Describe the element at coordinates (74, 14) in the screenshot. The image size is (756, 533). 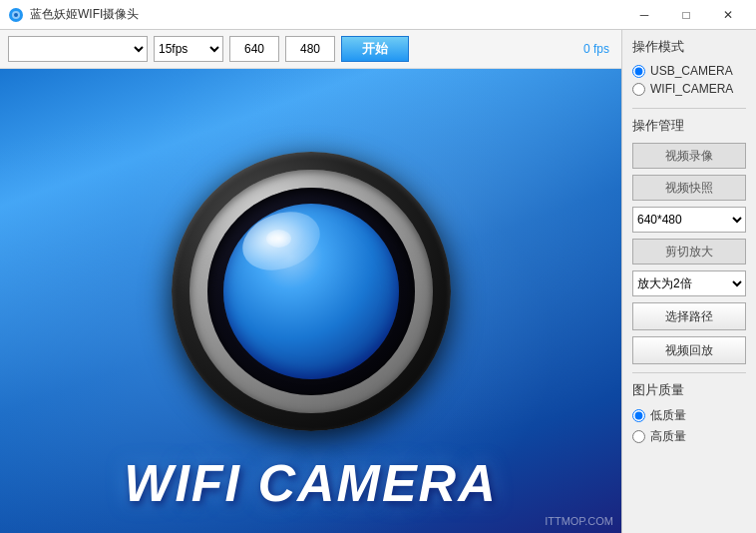
I see `title-bar-left: 蓝色妖姬WIFI摄像头` at that location.